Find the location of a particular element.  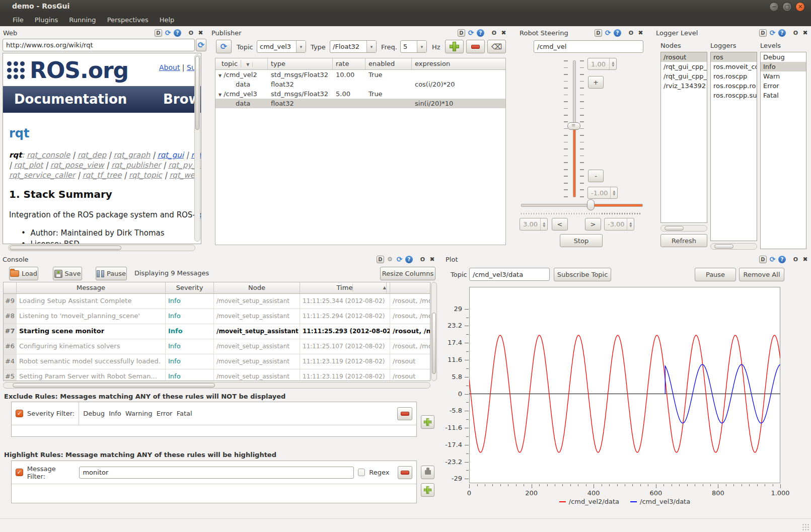

linear-increase-button: + is located at coordinates (596, 83).